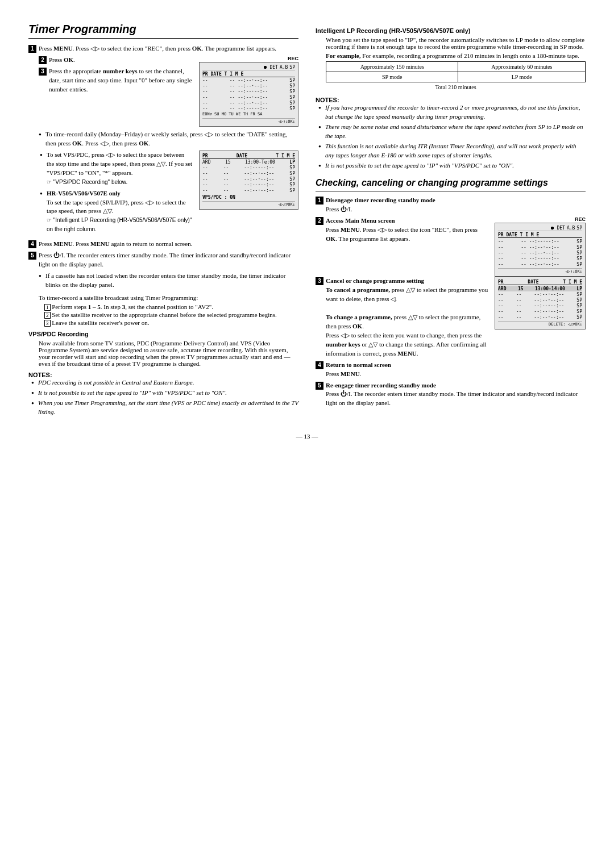 This screenshot has height=868, width=614. What do you see at coordinates (456, 43) in the screenshot?
I see `intelligent-lp-intro: When you set the tape speed to "IP", the…` at bounding box center [456, 43].